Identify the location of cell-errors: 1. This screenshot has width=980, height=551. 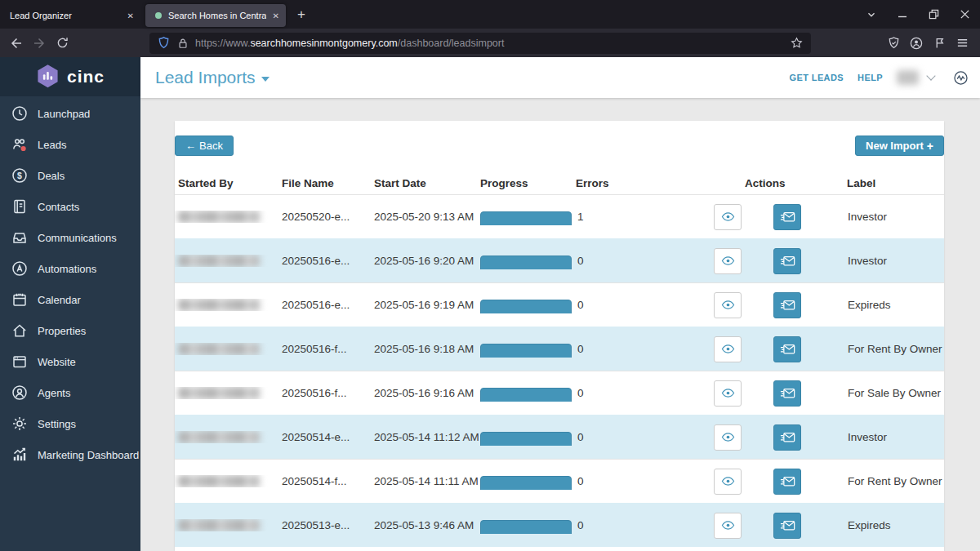
(642, 217).